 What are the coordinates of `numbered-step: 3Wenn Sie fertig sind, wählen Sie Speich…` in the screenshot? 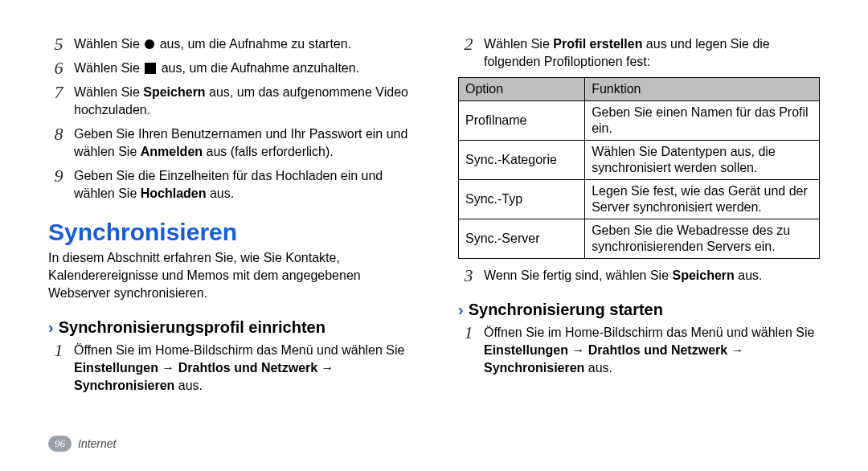 It's located at (639, 276).